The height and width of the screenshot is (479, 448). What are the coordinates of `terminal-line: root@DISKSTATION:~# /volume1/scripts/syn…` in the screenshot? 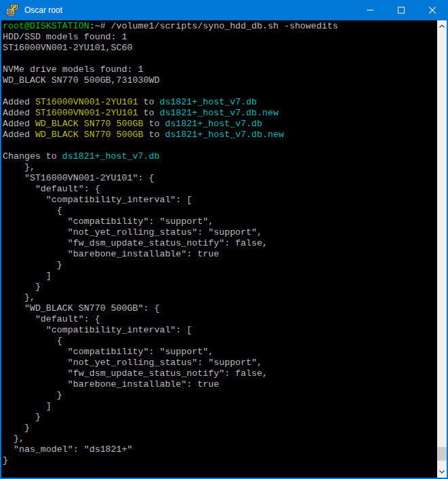 It's located at (220, 26).